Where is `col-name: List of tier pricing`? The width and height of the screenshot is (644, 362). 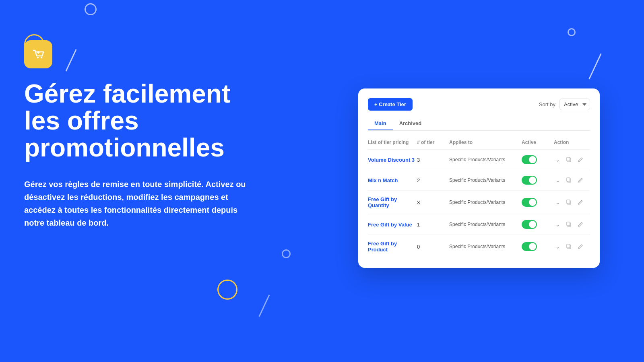
col-name: List of tier pricing is located at coordinates (392, 142).